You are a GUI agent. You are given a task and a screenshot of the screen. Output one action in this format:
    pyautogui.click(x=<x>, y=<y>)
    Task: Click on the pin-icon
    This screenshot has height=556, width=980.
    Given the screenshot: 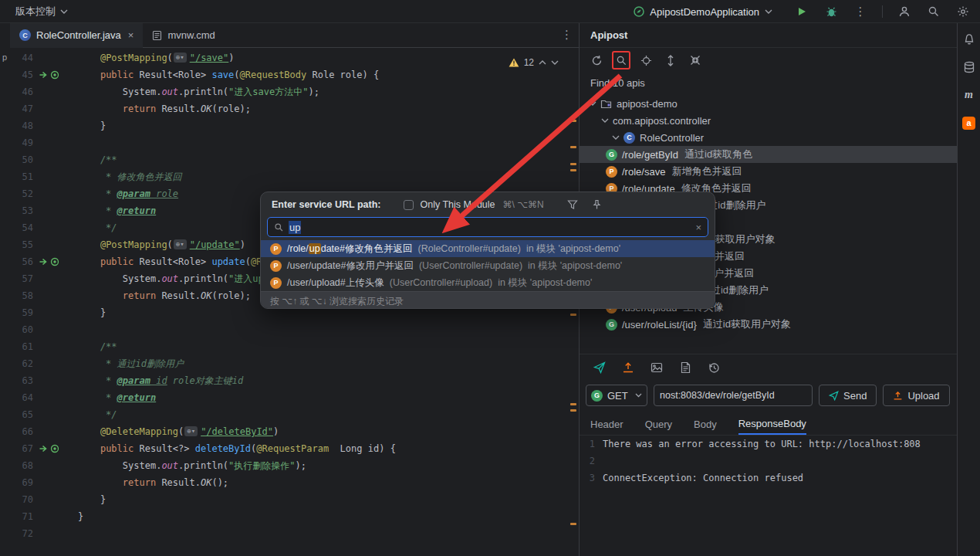 What is the action you would take?
    pyautogui.click(x=597, y=205)
    